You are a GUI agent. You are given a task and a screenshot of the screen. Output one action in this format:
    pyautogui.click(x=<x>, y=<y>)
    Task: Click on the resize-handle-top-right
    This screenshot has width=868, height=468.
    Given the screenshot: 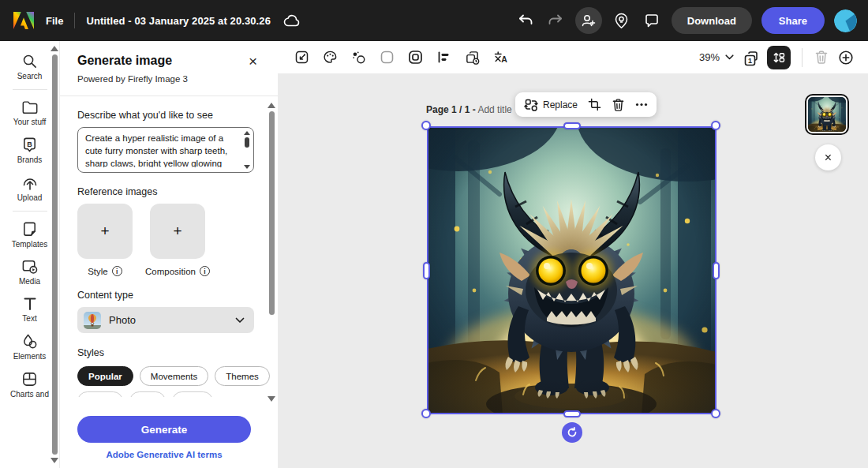 What is the action you would take?
    pyautogui.click(x=716, y=125)
    